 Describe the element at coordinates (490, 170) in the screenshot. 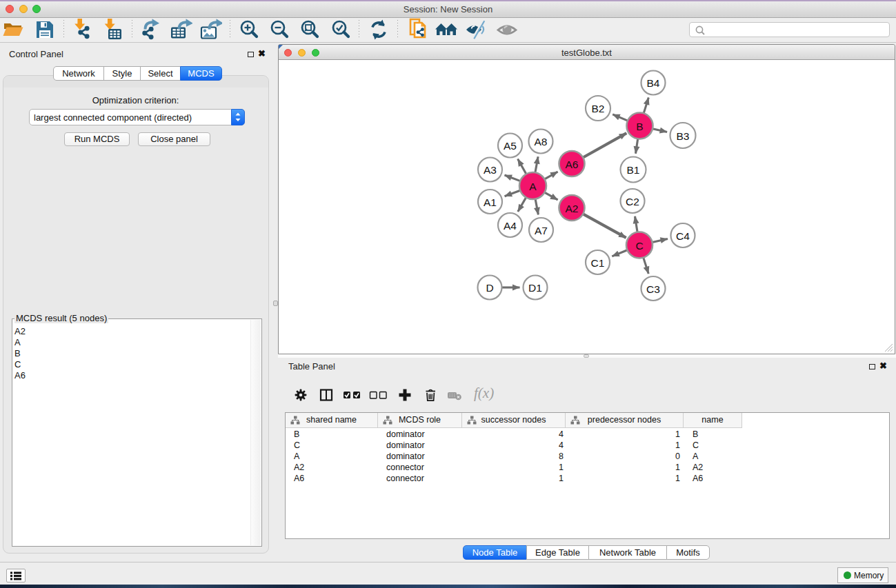

I see `svg-text: A3` at that location.